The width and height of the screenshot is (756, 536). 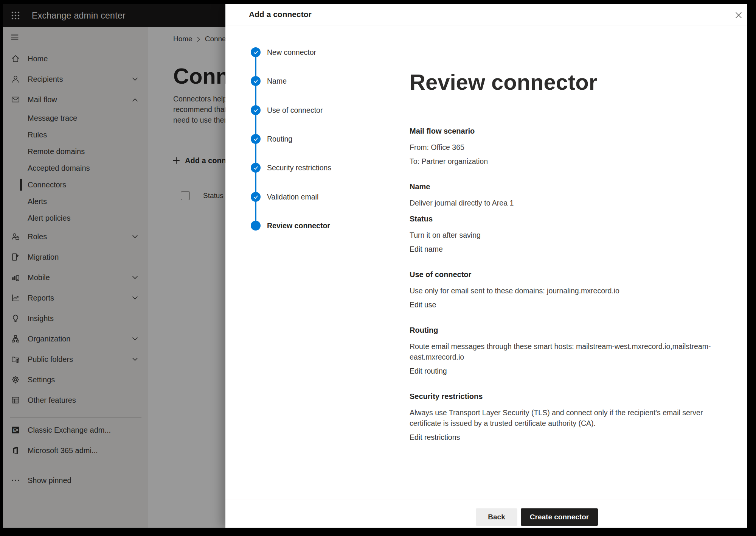 I want to click on step-new-connector: New connector, so click(x=284, y=52).